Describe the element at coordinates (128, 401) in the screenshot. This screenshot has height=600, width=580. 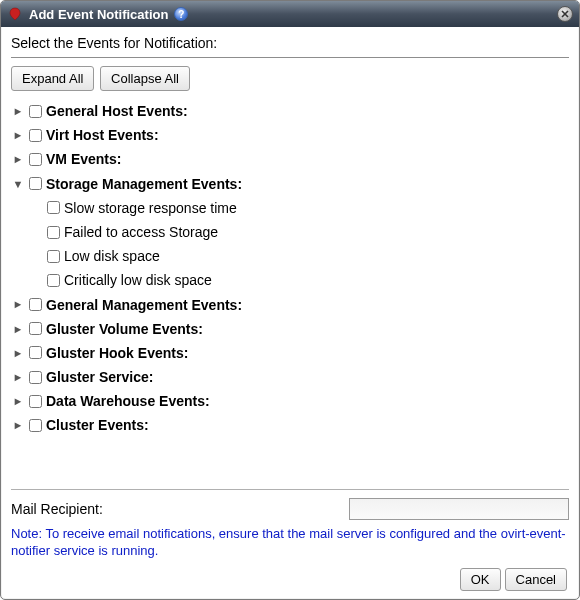
I see `category-label: Data Warehouse Events:` at that location.